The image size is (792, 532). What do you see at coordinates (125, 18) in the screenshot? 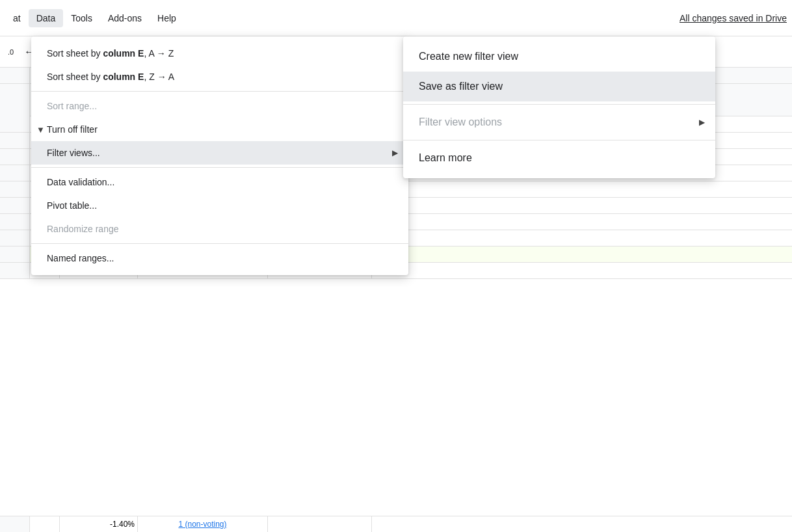
I see `menu-item-addons: Add-ons` at bounding box center [125, 18].